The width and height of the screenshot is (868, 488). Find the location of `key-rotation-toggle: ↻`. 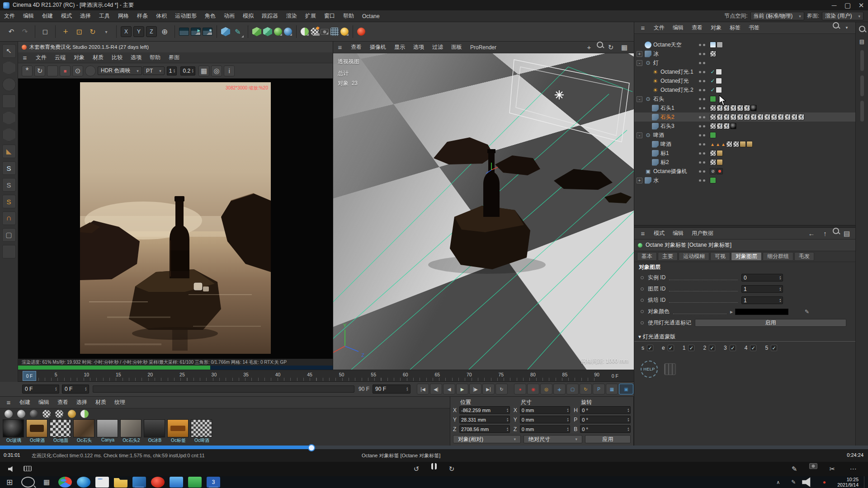

key-rotation-toggle: ↻ is located at coordinates (586, 389).